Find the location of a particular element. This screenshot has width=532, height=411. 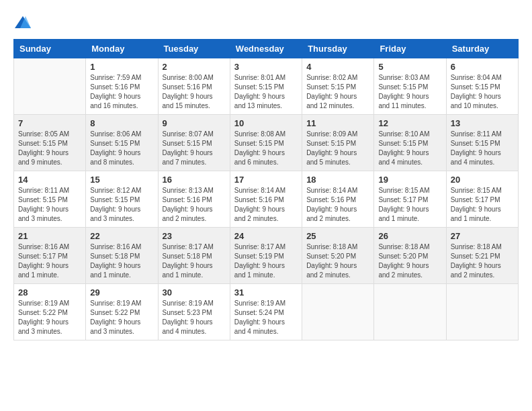

calendar-header-row: SundayMondayTuesdayWednesdayThursdayFrid… is located at coordinates (266, 49).